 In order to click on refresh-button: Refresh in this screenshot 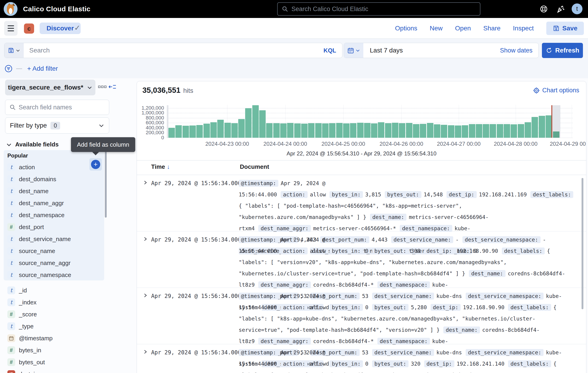, I will do `click(562, 50)`.